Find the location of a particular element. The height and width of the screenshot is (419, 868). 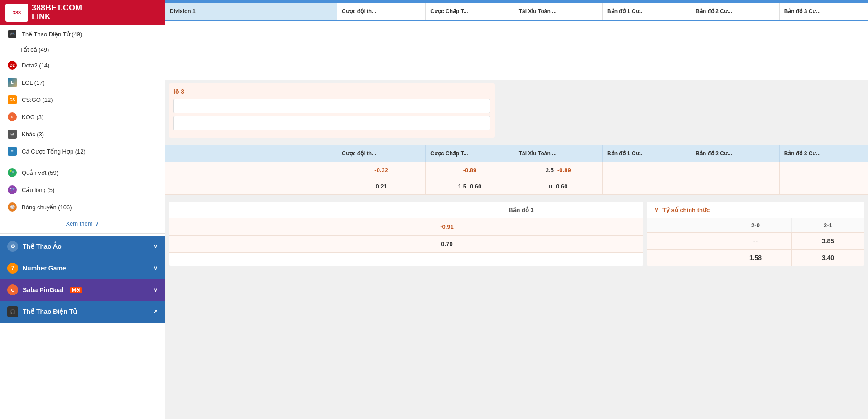

badminton-item: 🏸 Cầu lông (5) is located at coordinates (82, 190).